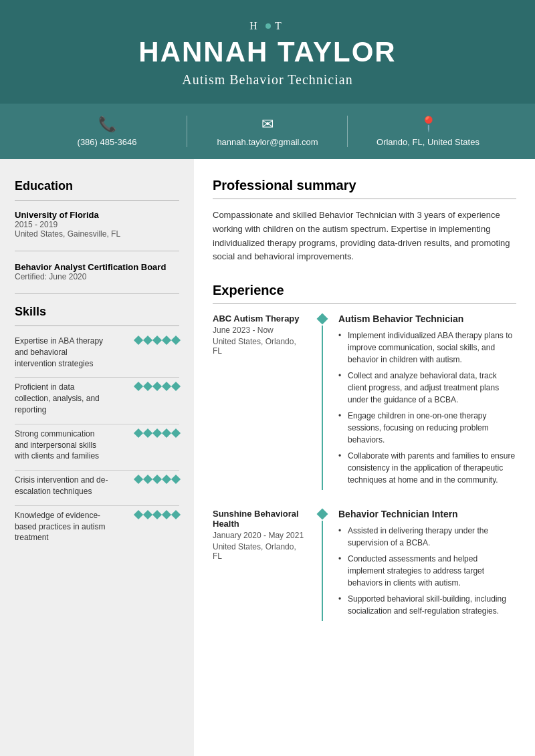  I want to click on edu-name-1: Behavior Analyst Certification Board, so click(97, 267).